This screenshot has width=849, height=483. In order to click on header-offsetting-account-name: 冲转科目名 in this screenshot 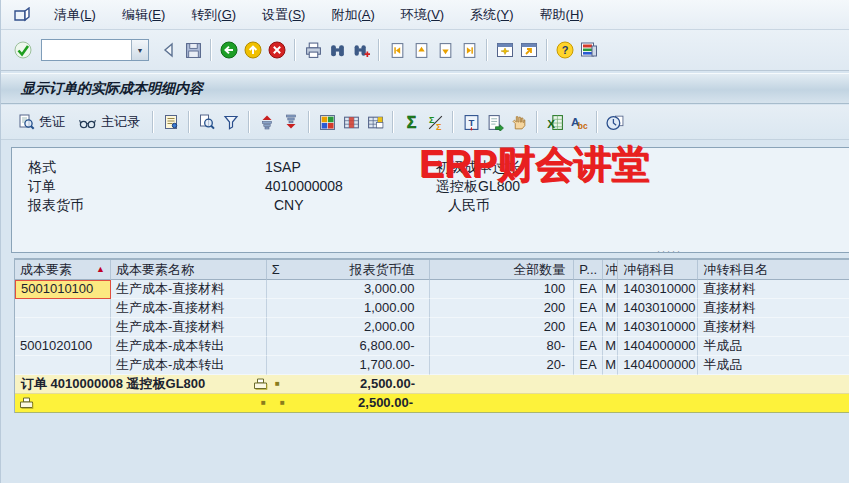, I will do `click(774, 270)`.